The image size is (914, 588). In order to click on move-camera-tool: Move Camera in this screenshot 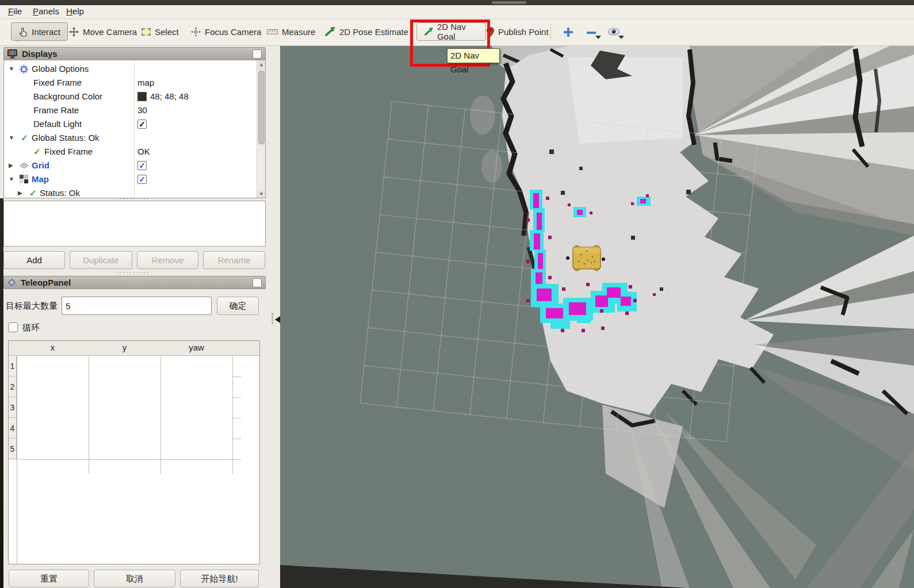, I will do `click(103, 32)`.